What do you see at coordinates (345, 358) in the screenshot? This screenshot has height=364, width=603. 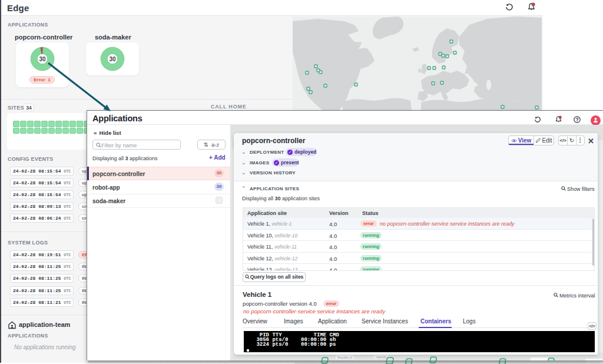 I see `svg-text: Republic of` at bounding box center [345, 358].